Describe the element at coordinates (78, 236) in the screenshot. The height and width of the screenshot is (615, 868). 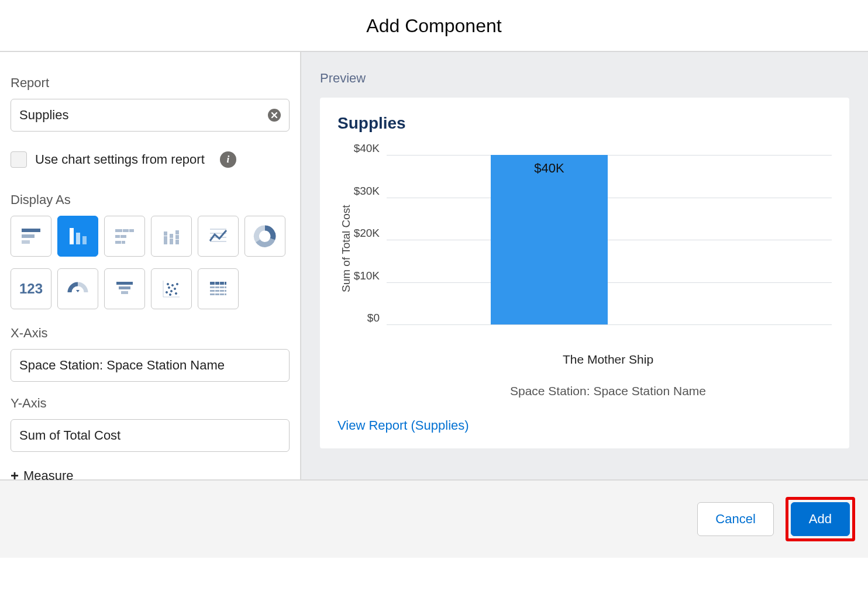
I see `vertical-bar-icon` at that location.